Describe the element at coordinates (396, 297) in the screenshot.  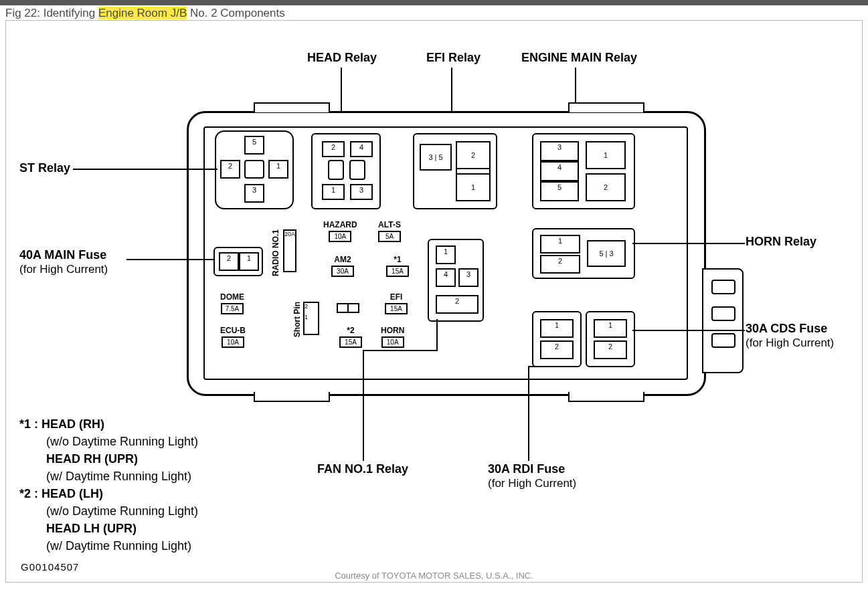
I see `name: EFI` at that location.